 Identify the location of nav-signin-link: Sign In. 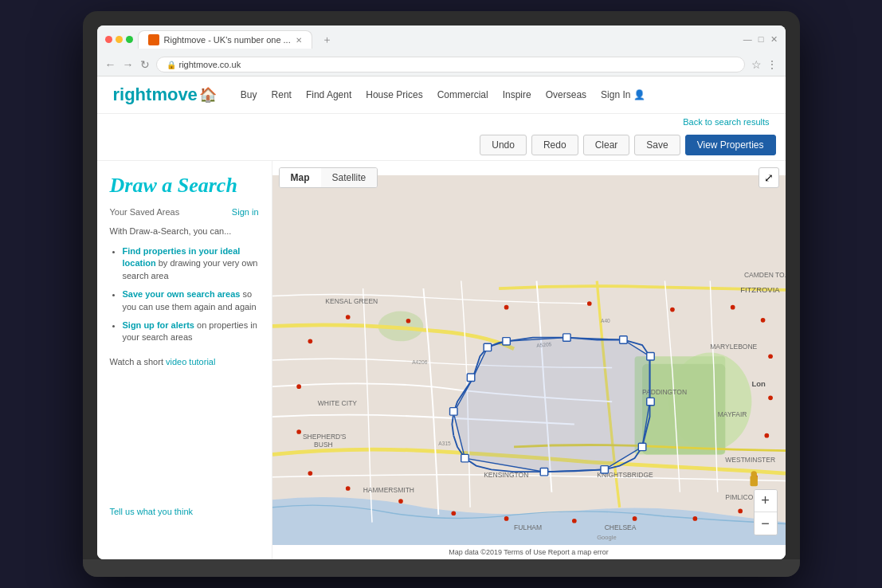
(615, 95).